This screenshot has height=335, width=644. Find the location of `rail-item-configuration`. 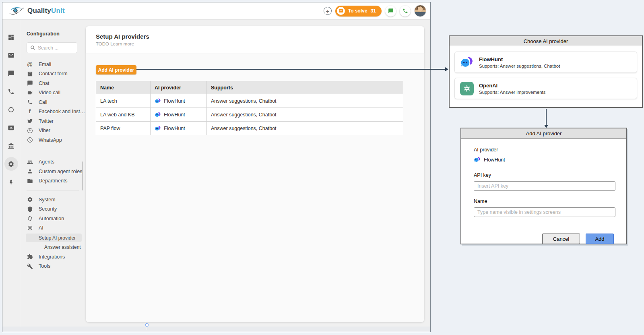

rail-item-configuration is located at coordinates (11, 164).